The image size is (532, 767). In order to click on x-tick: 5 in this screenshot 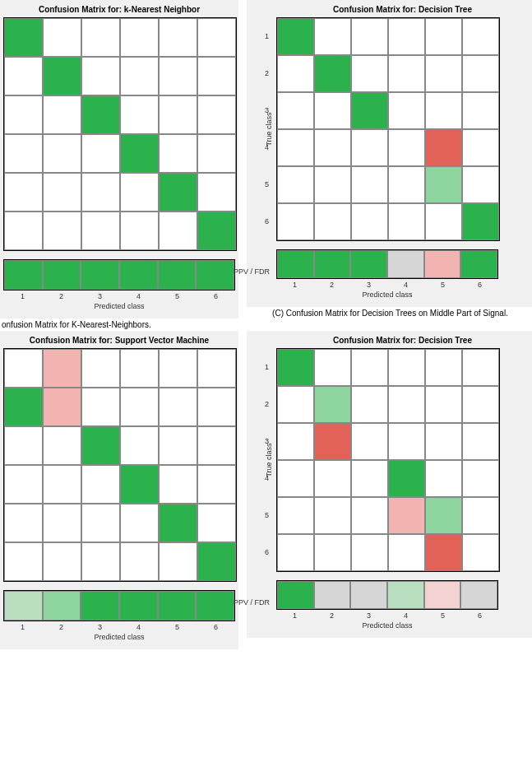, I will do `click(178, 296)`.